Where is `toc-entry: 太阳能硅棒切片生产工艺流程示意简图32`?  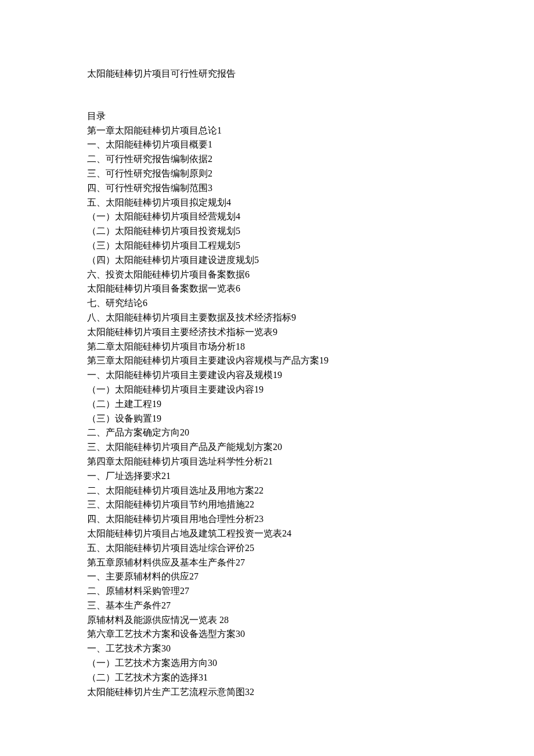
toc-entry: 太阳能硅棒切片生产工艺流程示意简图32 is located at coordinates (267, 692).